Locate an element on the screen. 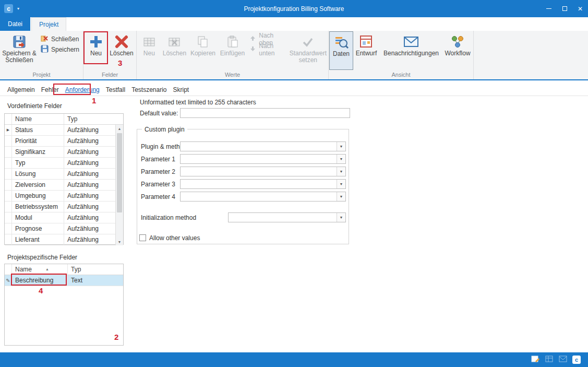 This screenshot has width=588, height=367. ribbon-group-werte: Neu Löschen Kopieren Einfügen is located at coordinates (233, 55).